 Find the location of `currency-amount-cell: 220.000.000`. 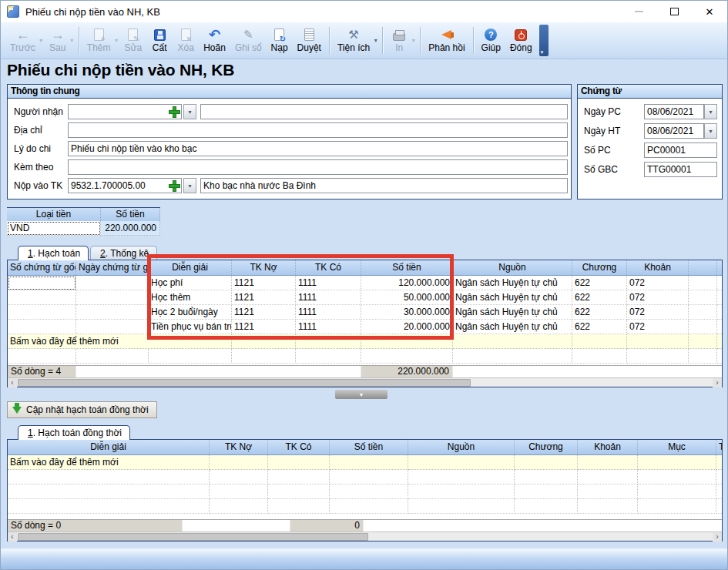

currency-amount-cell: 220.000.000 is located at coordinates (131, 228).